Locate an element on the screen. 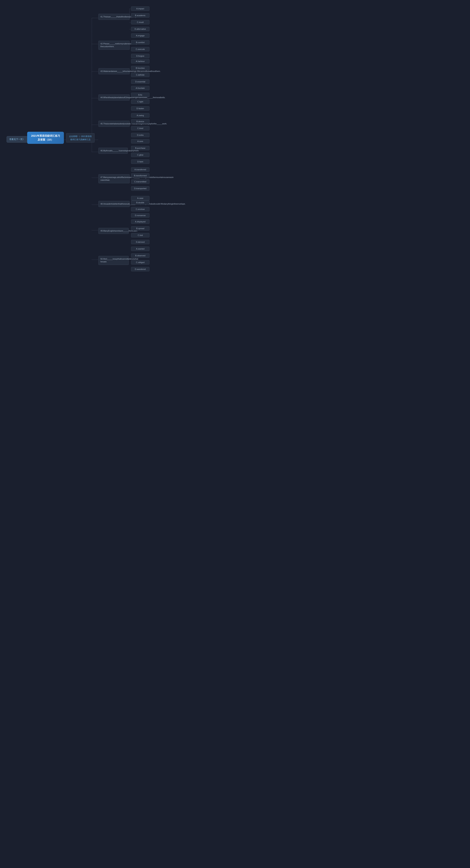  answer-48-b: B.double is located at coordinates (140, 203).